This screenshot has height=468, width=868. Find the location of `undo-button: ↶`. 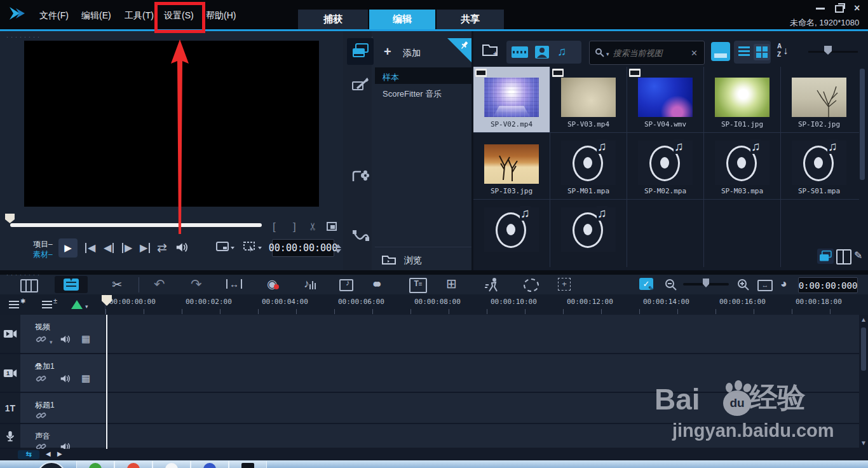

undo-button: ↶ is located at coordinates (159, 284).